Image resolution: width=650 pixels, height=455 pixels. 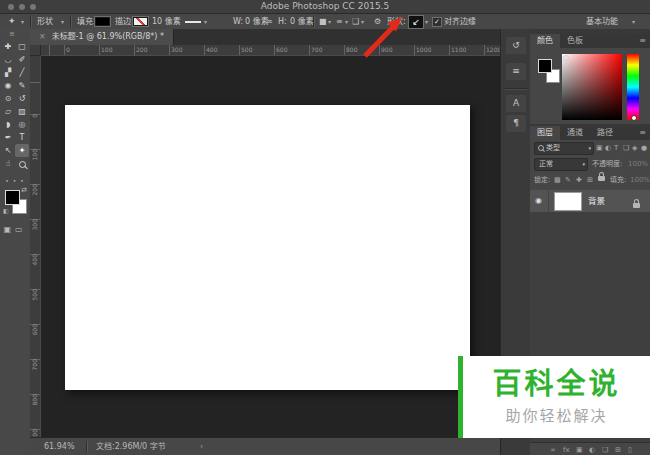 I want to click on divider, so click(x=30, y=22).